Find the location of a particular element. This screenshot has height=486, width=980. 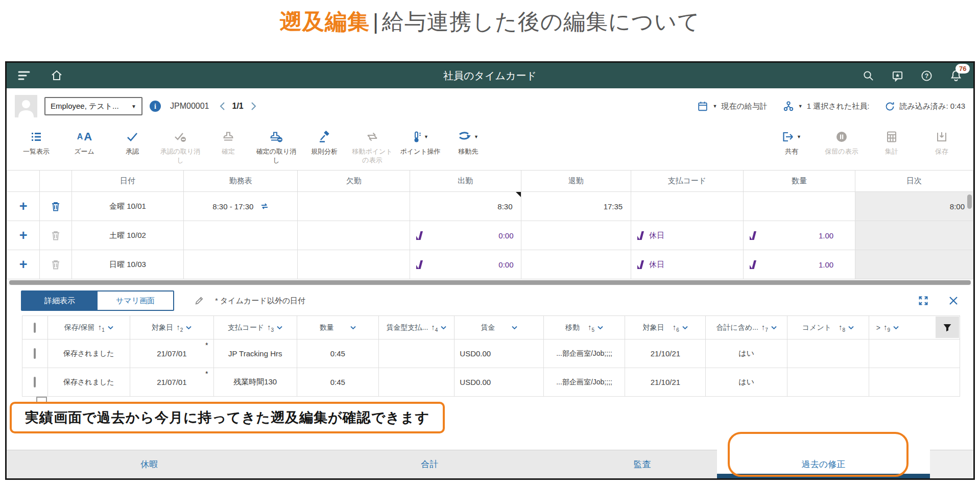

save-icon is located at coordinates (942, 137).